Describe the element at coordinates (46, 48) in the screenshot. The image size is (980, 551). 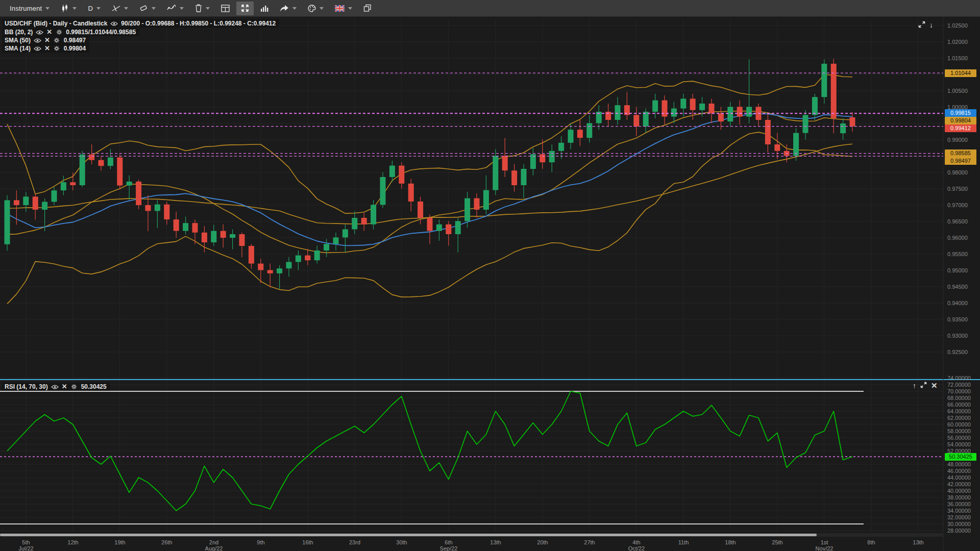
I see `indicator-row-sma-2: SMA (14)✕0.99804` at that location.